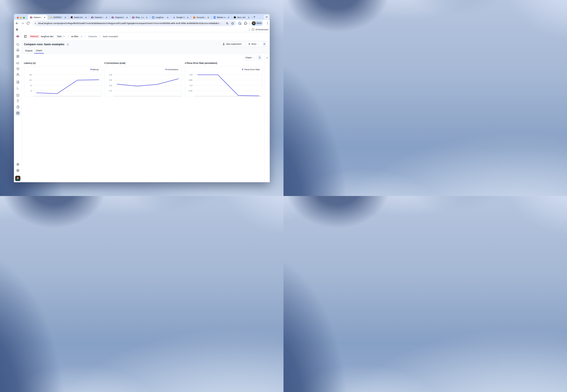 The image size is (567, 392). I want to click on svg-text: 0.45, so click(191, 80).